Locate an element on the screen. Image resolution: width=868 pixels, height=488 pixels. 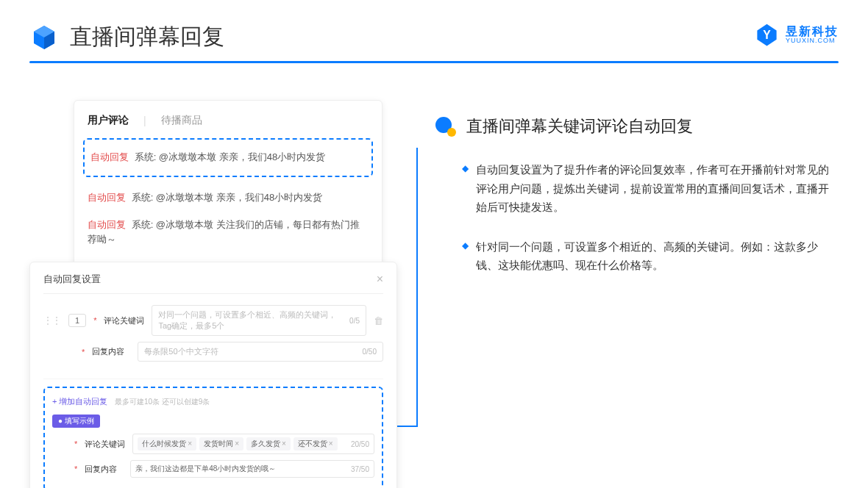
row-number: 1 is located at coordinates (77, 320).